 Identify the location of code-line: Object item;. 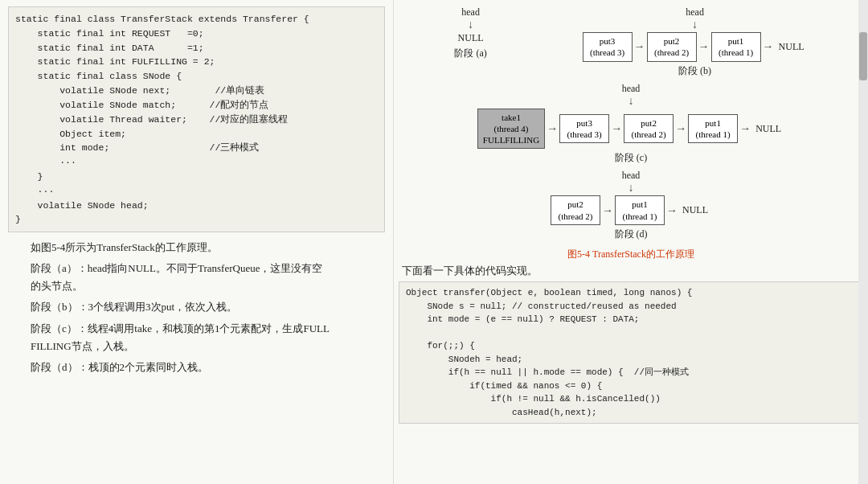
(196, 134).